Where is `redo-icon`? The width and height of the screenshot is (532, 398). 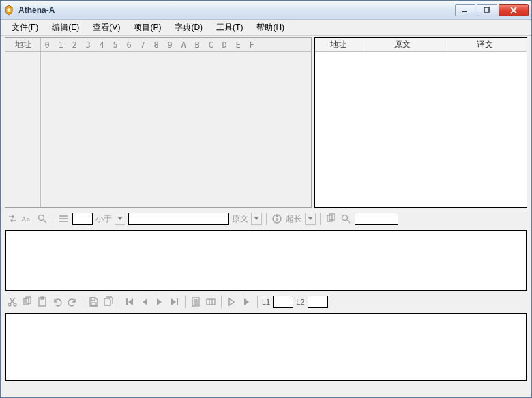
redo-icon is located at coordinates (72, 302).